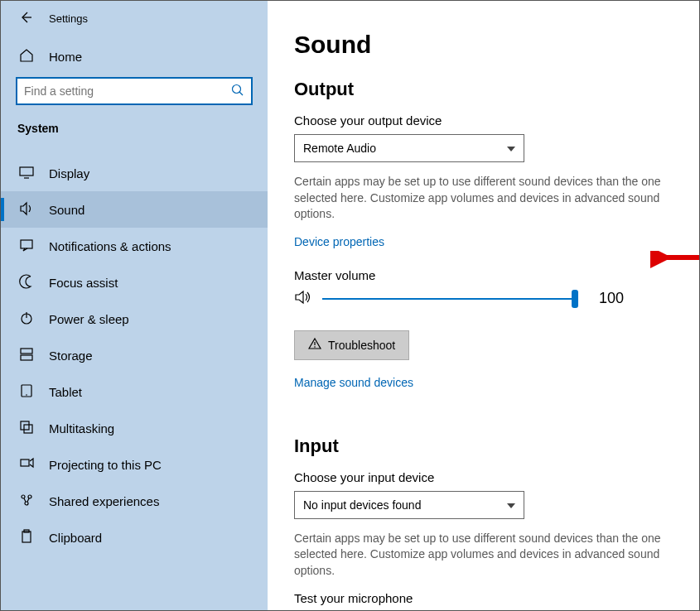 Image resolution: width=700 pixels, height=611 pixels. I want to click on back-icon, so click(26, 18).